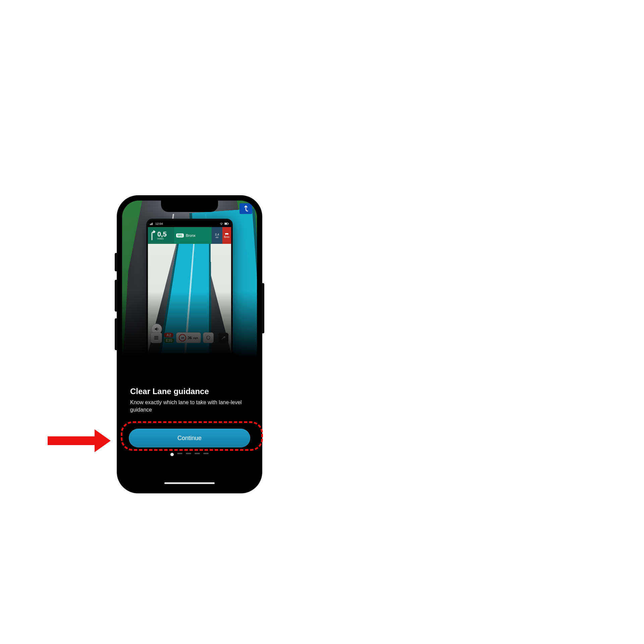 The width and height of the screenshot is (644, 644). I want to click on road-shield: 581, so click(180, 235).